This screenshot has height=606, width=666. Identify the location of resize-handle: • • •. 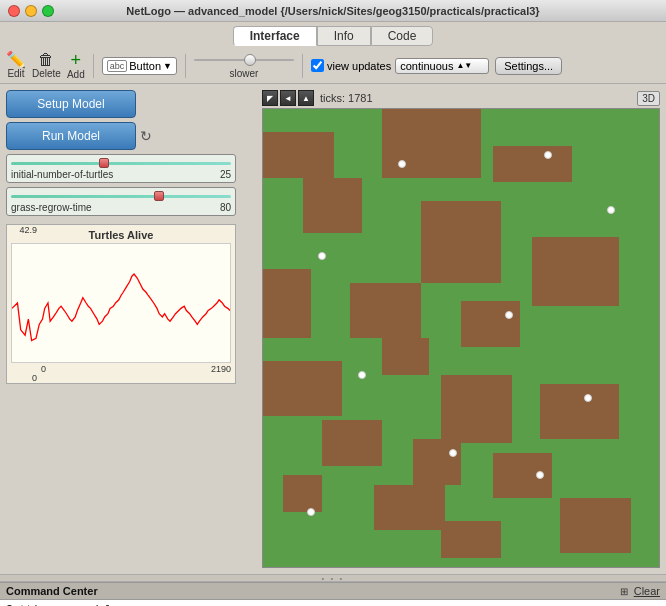
(333, 578).